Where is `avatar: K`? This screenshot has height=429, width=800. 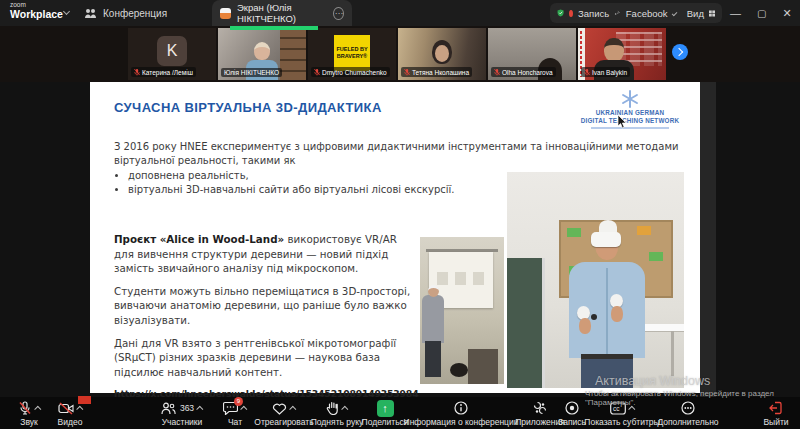
avatar: K is located at coordinates (172, 51).